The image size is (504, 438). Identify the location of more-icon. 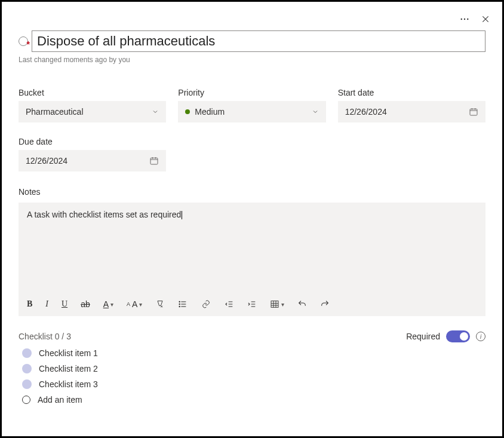
(465, 19).